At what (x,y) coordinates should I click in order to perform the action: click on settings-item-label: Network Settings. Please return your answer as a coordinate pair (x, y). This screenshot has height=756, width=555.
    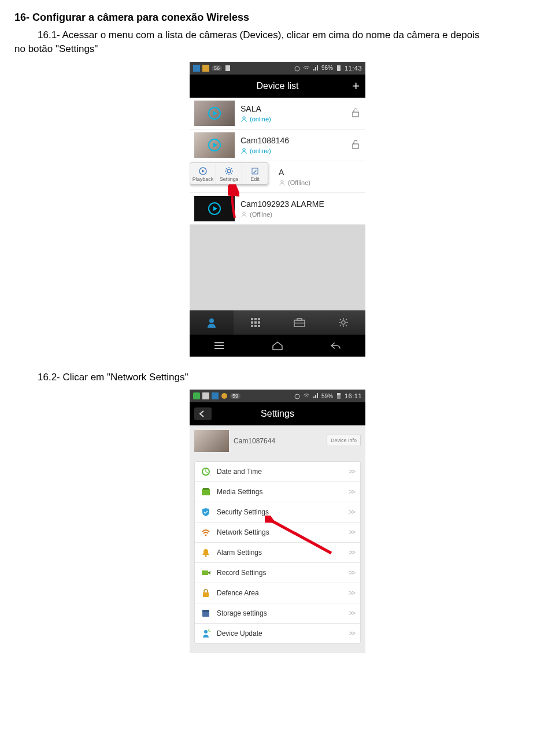
    Looking at the image, I should click on (243, 532).